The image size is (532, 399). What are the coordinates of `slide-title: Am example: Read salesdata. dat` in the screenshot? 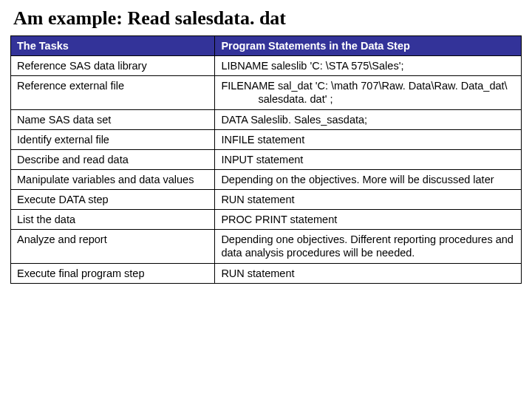 It's located at (267, 18).